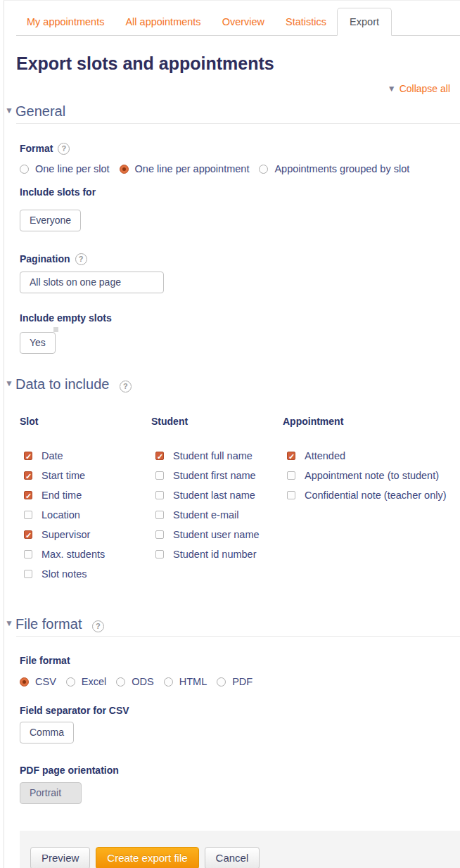  Describe the element at coordinates (193, 682) in the screenshot. I see `radio-label: HTML` at that location.